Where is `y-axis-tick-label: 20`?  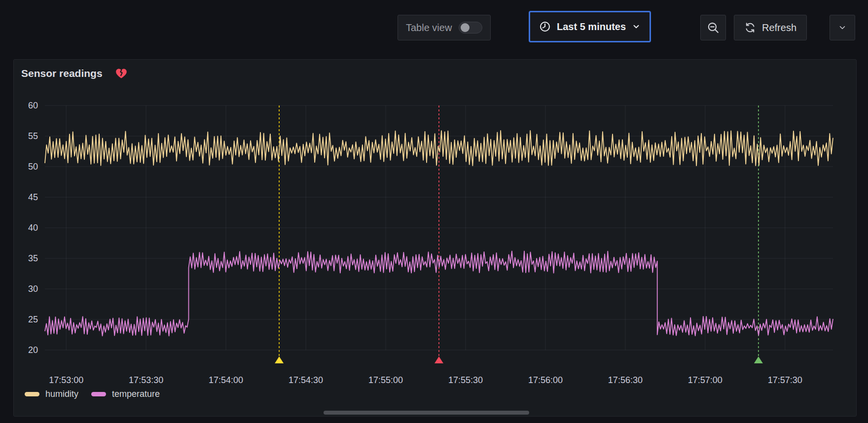 y-axis-tick-label: 20 is located at coordinates (33, 350).